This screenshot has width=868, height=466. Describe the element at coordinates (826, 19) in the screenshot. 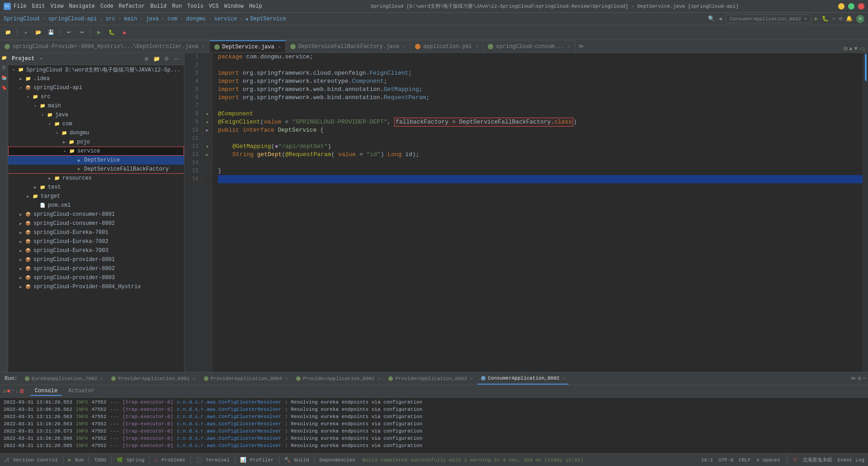

I see `nav-debug-btn: 🐛` at that location.